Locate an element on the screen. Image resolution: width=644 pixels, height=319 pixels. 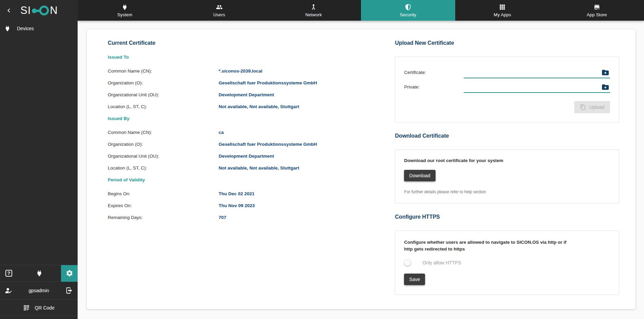
cert-label: Expires On: is located at coordinates (163, 205).